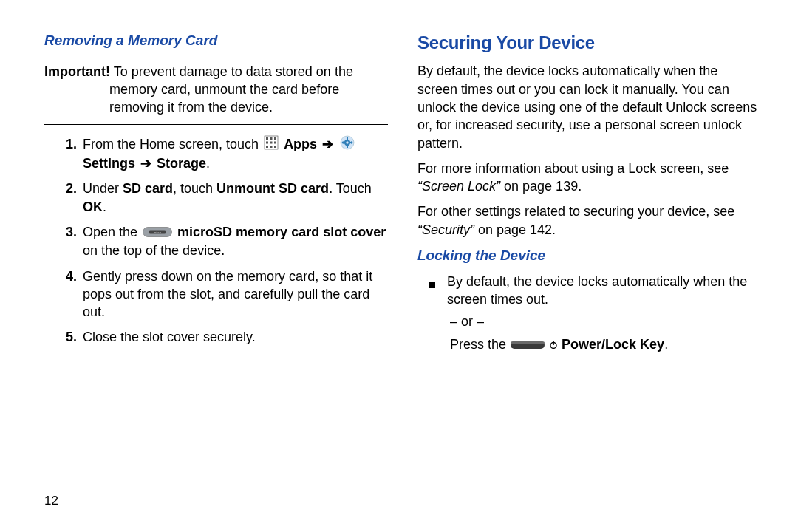 The width and height of the screenshot is (798, 532). What do you see at coordinates (154, 250) in the screenshot?
I see `step-3-t2: on the top of the device.` at bounding box center [154, 250].